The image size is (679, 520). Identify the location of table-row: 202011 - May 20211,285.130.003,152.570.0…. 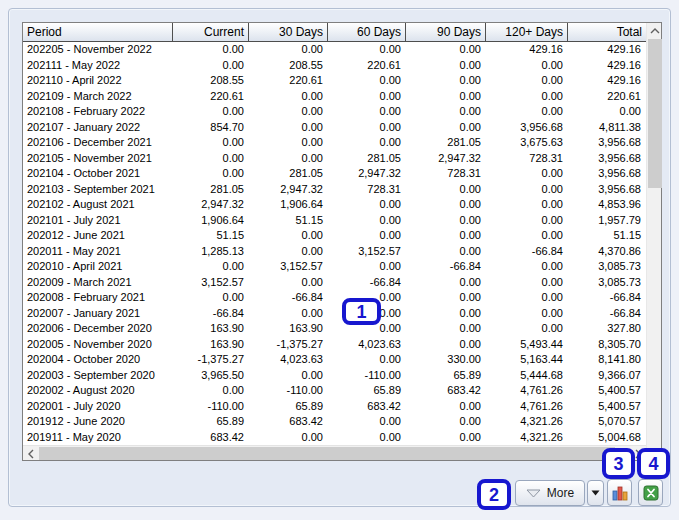
(334, 252).